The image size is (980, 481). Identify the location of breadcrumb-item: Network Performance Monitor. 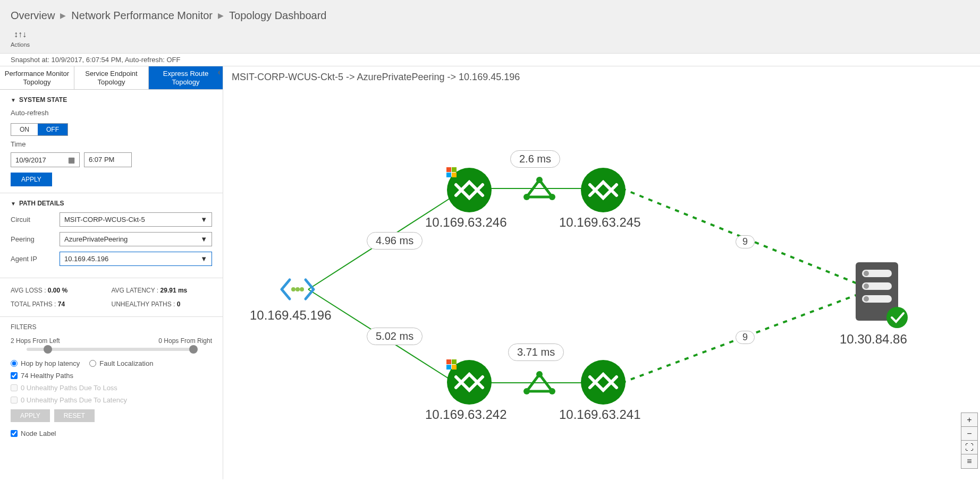
(142, 16).